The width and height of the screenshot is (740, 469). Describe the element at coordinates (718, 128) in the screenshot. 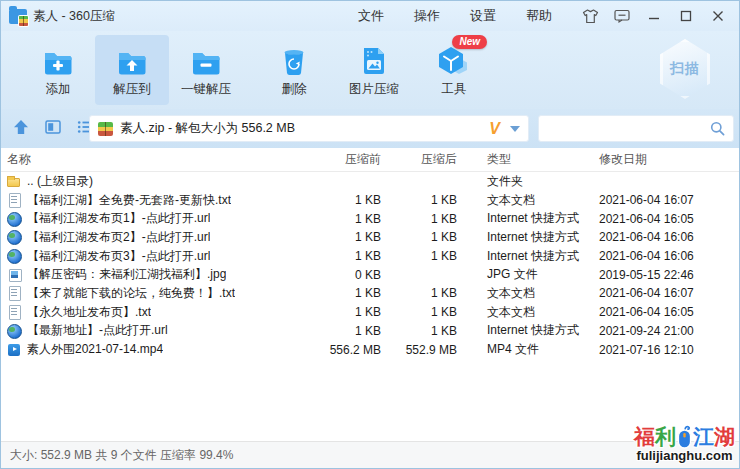

I see `search-icon` at that location.